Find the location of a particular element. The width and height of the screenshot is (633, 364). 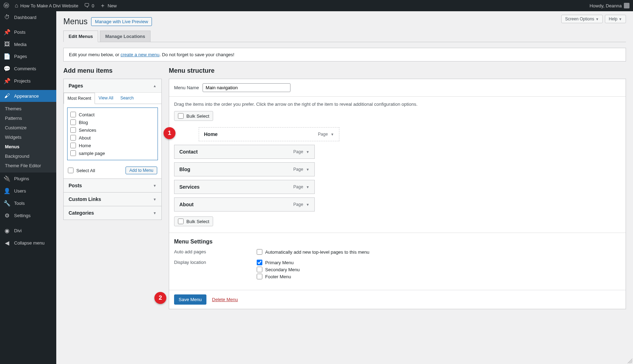

home-icon: ⌂ is located at coordinates (17, 6).